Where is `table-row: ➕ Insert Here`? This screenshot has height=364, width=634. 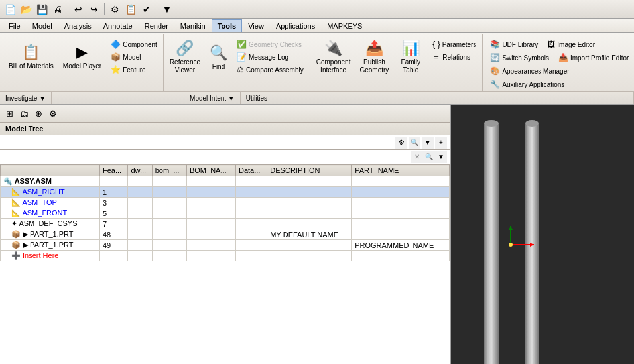 table-row: ➕ Insert Here is located at coordinates (225, 256).